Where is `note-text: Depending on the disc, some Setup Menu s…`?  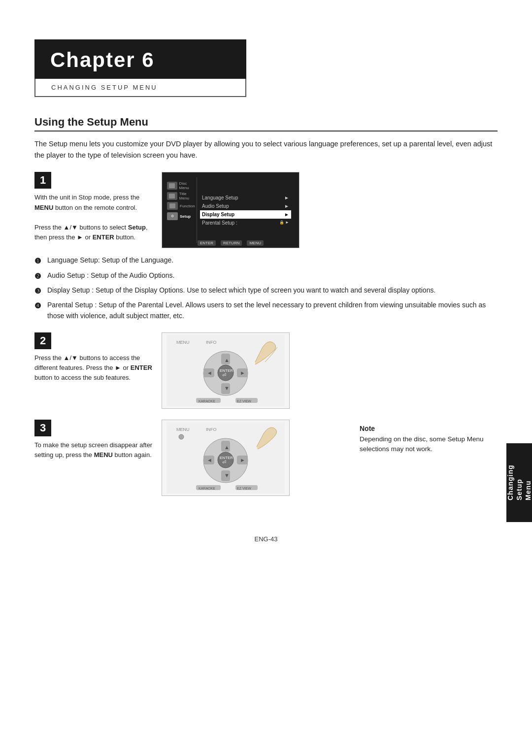
note-text: Depending on the disc, some Setup Menu s… is located at coordinates (429, 445).